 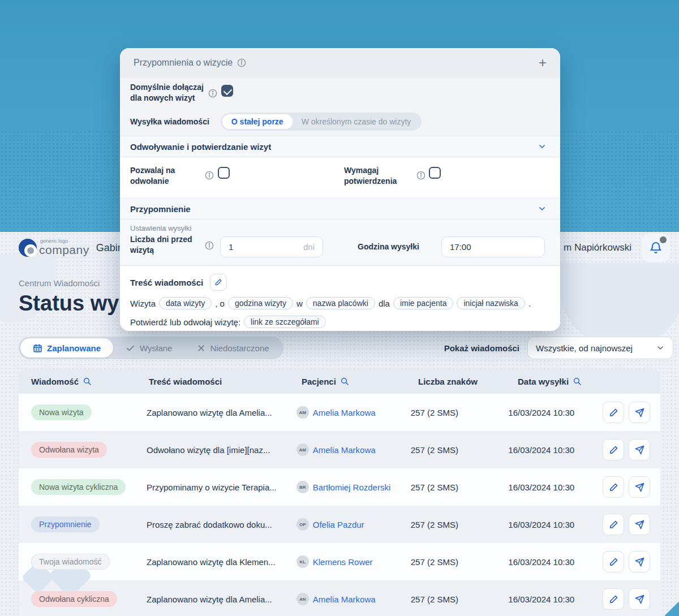 I want to click on template-variable: nazwa placówki, so click(x=341, y=303).